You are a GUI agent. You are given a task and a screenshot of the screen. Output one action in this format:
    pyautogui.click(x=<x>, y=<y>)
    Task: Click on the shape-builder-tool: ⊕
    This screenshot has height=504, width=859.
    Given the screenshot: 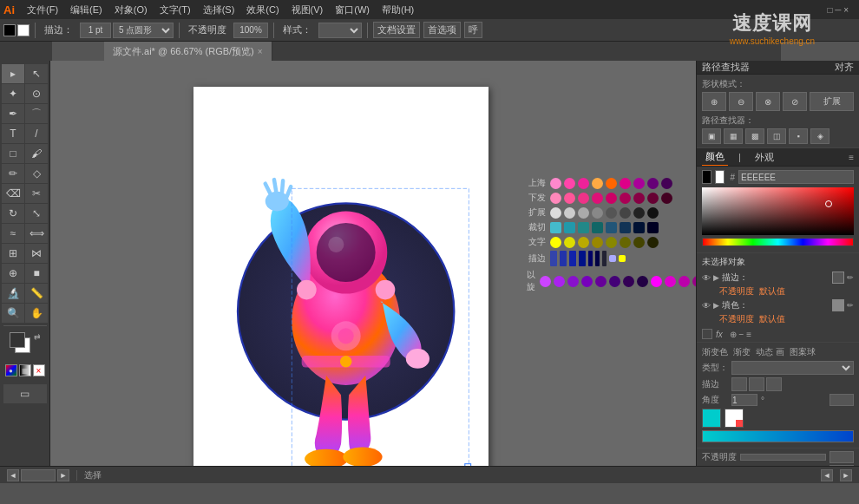 What is the action you would take?
    pyautogui.click(x=13, y=273)
    